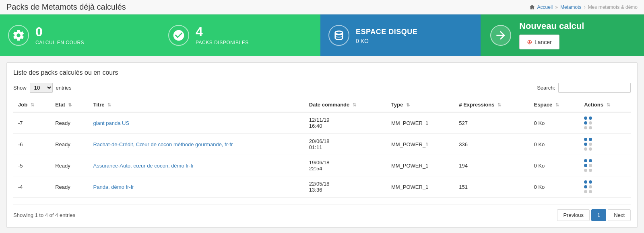 Image resolution: width=644 pixels, height=233 pixels. What do you see at coordinates (584, 88) in the screenshot?
I see `search-box: Search:` at bounding box center [584, 88].